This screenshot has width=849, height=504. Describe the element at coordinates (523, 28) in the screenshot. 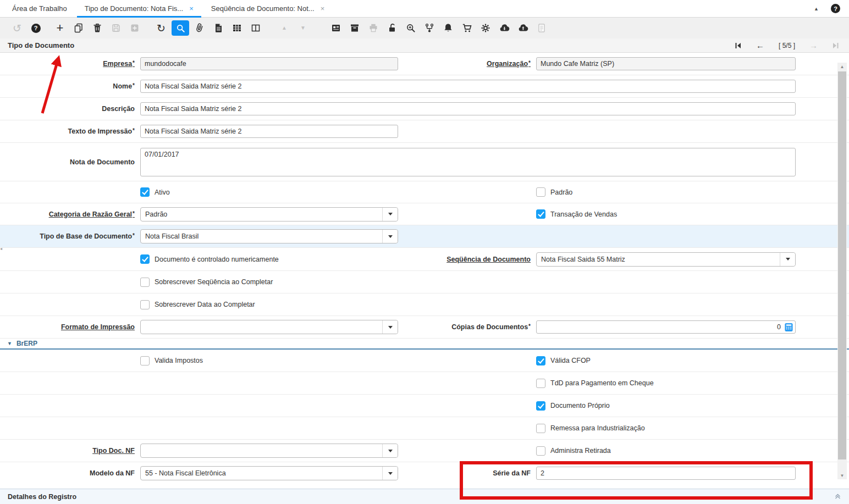

I see `import-icon` at that location.